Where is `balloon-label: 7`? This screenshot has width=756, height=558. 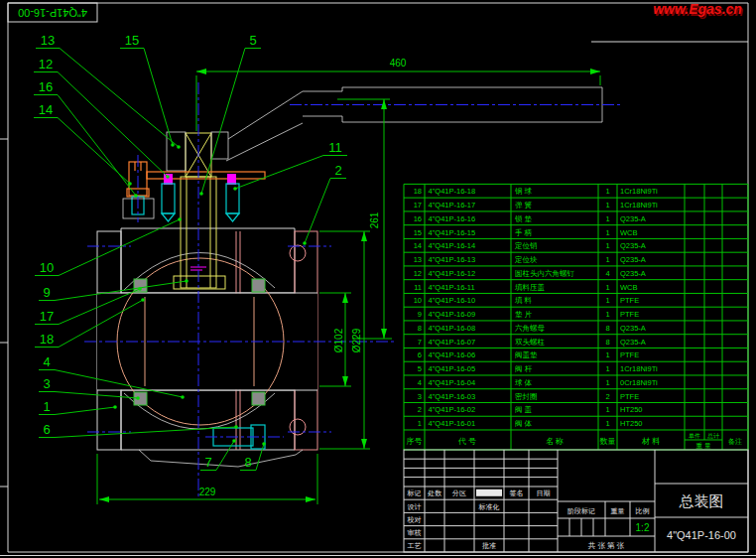 balloon-label: 7 is located at coordinates (208, 463).